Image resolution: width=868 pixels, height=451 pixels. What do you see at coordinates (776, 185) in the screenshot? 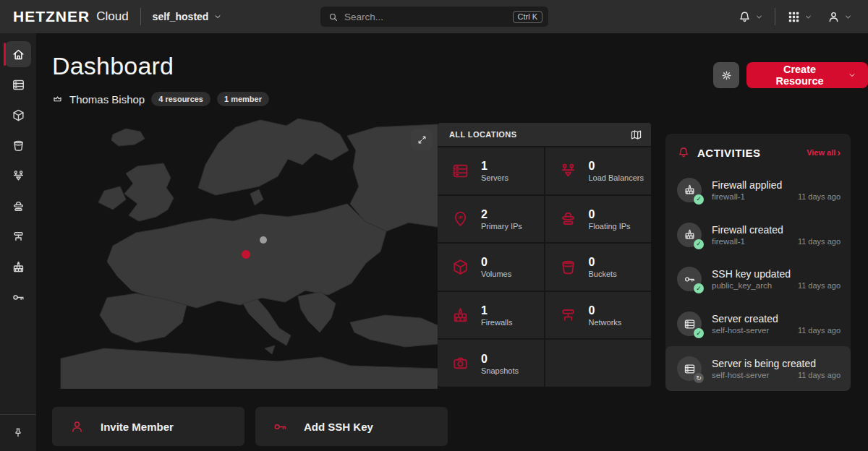
I see `activity-title: Firewall applied` at bounding box center [776, 185].